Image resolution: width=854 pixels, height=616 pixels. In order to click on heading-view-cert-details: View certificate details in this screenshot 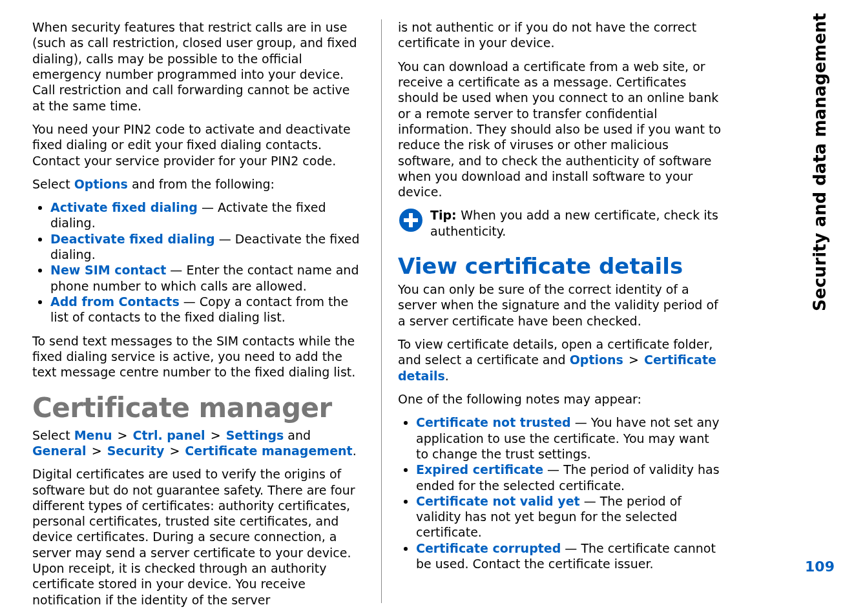, I will do `click(561, 266)`.